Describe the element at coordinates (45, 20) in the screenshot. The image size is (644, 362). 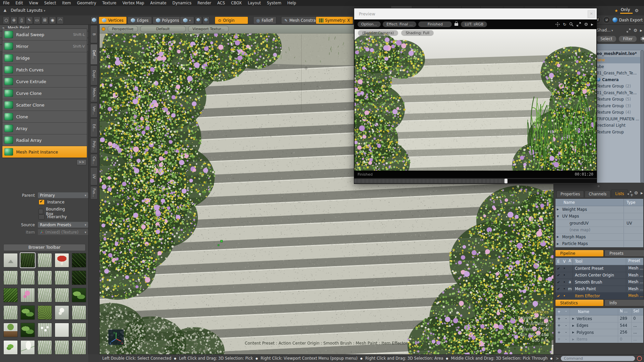
I see `primitive-tool-icon: ⊞` at that location.